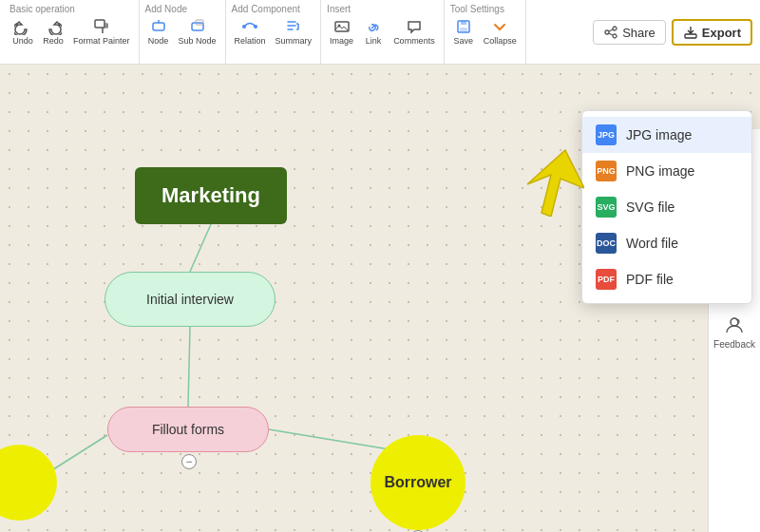 This screenshot has height=532, width=760. What do you see at coordinates (28, 483) in the screenshot?
I see `node-left-yellow` at bounding box center [28, 483].